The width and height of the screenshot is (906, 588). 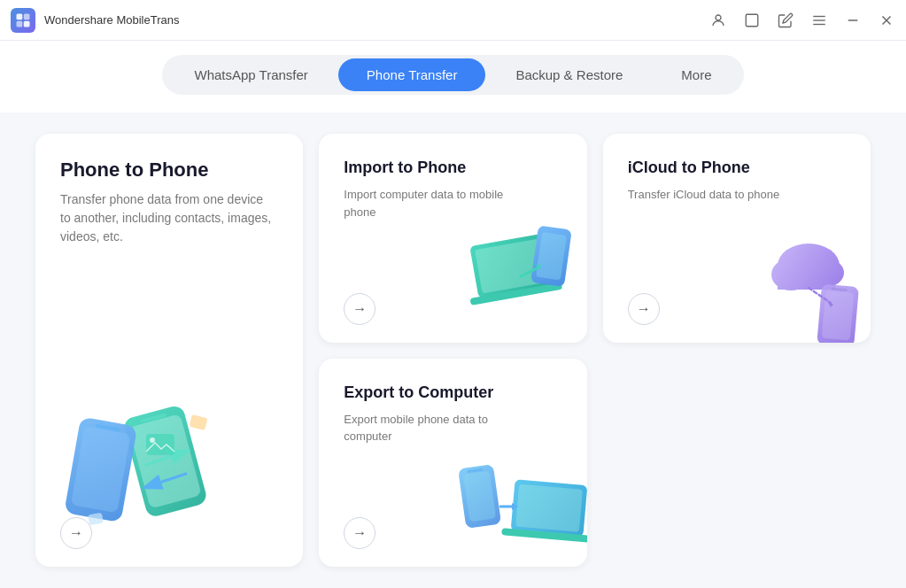 I want to click on card-import-to-phone: Import to Phone Import computer data to …, so click(x=453, y=238).